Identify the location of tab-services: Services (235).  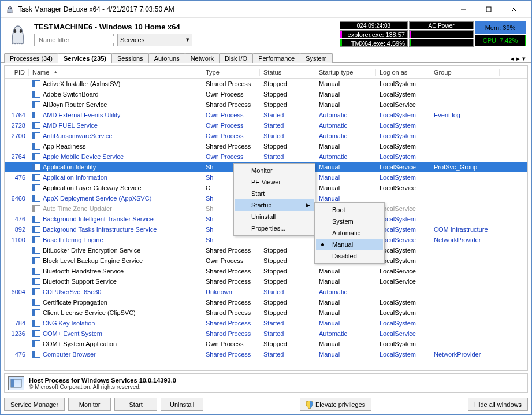
(85, 58).